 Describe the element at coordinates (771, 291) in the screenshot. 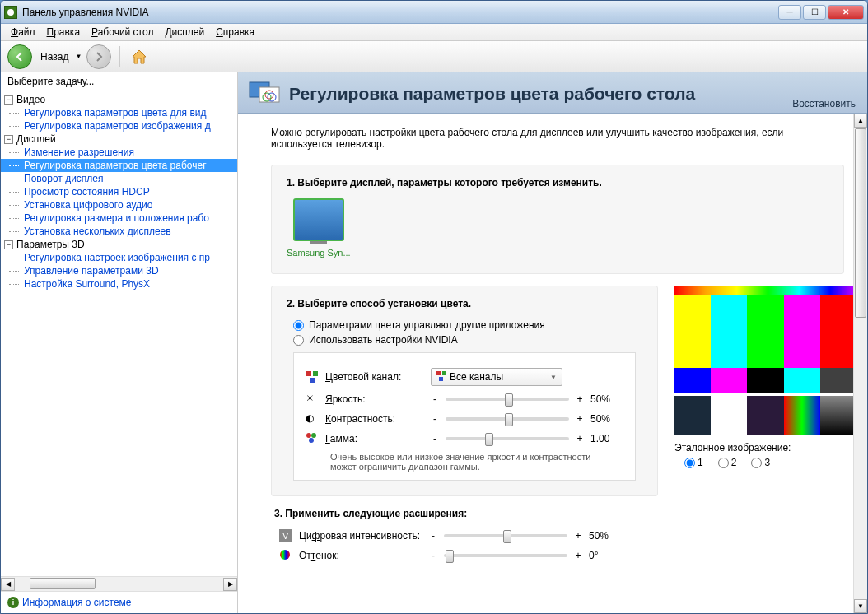

I see `gradient-bar` at that location.